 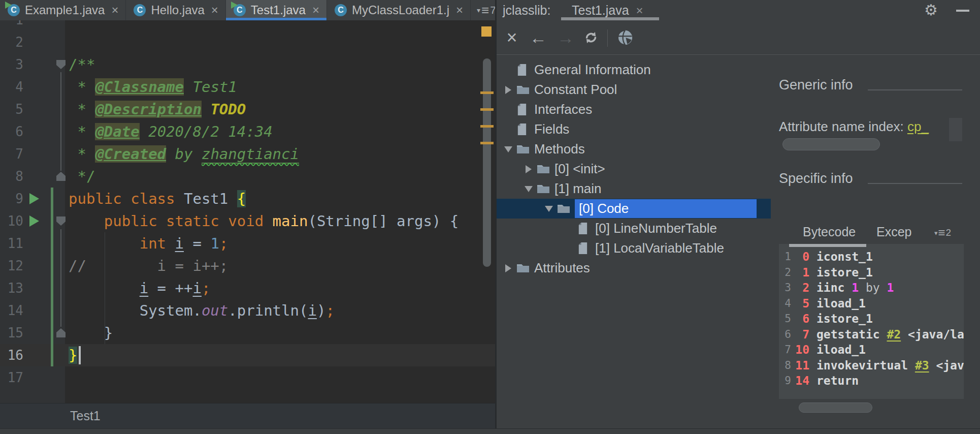 What do you see at coordinates (566, 38) in the screenshot?
I see `forward-arrow-icon: →` at bounding box center [566, 38].